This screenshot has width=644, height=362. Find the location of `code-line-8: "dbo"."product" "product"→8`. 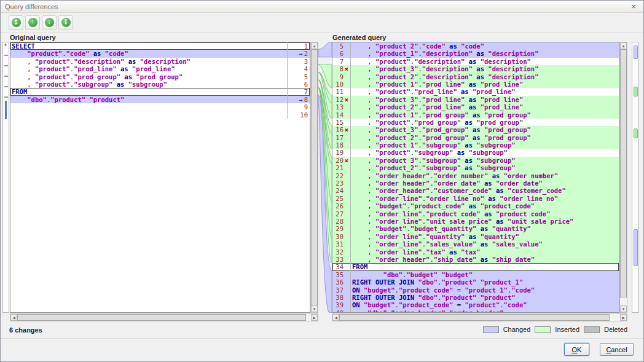

code-line-8: "dbo"."product" "product"→8 is located at coordinates (160, 100).